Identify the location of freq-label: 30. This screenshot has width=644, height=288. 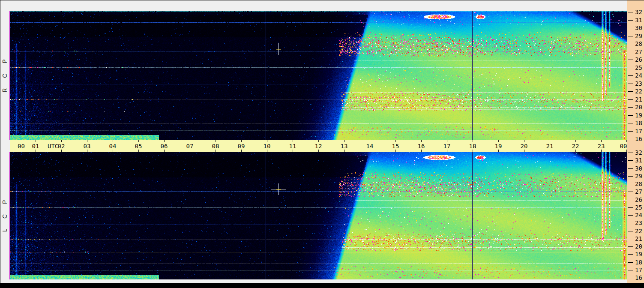
(638, 168).